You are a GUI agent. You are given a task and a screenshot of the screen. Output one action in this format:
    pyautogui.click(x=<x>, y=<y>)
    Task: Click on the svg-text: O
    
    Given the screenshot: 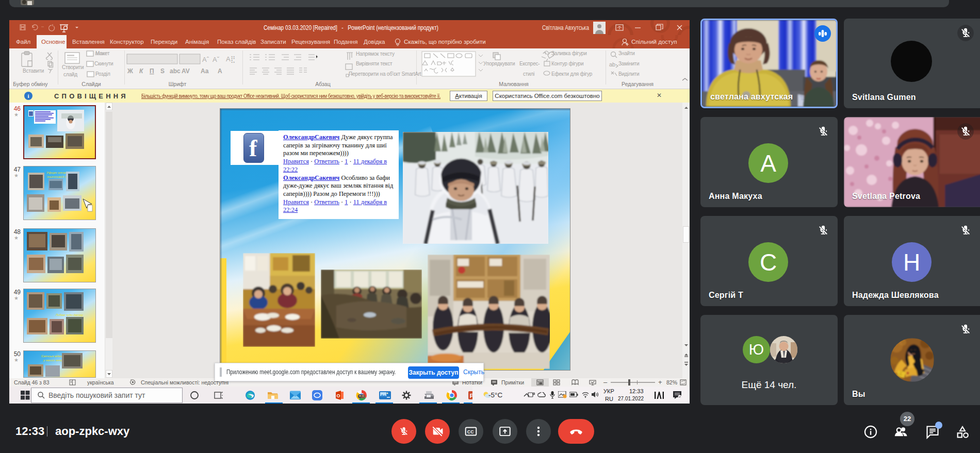 What is the action you would take?
    pyautogui.click(x=338, y=396)
    